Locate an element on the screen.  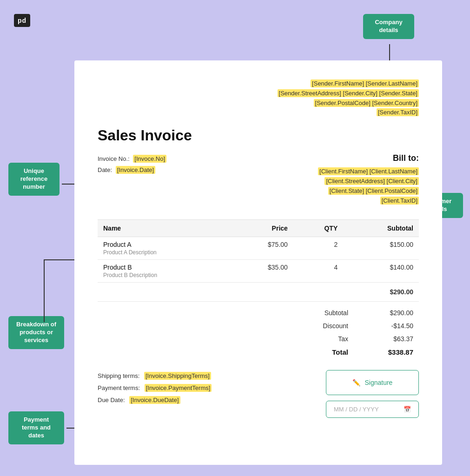
invoice-table: Name Price QTY Subtotal Product A Produc… is located at coordinates (258, 260).